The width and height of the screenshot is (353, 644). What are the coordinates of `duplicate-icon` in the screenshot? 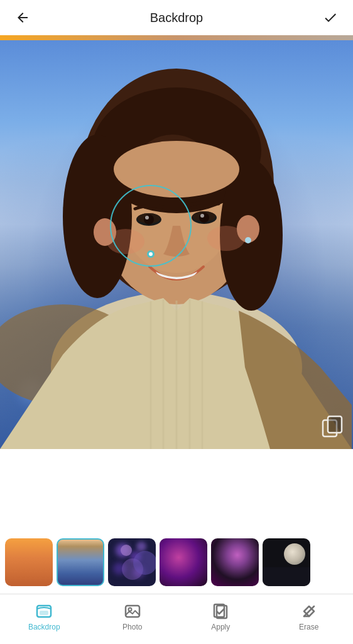 It's located at (333, 426).